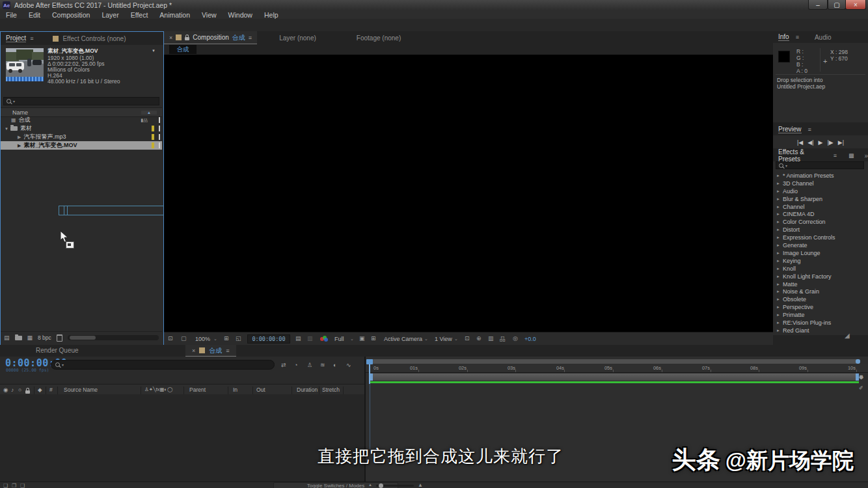  I want to click on new-composition-icon: ▦, so click(30, 338).